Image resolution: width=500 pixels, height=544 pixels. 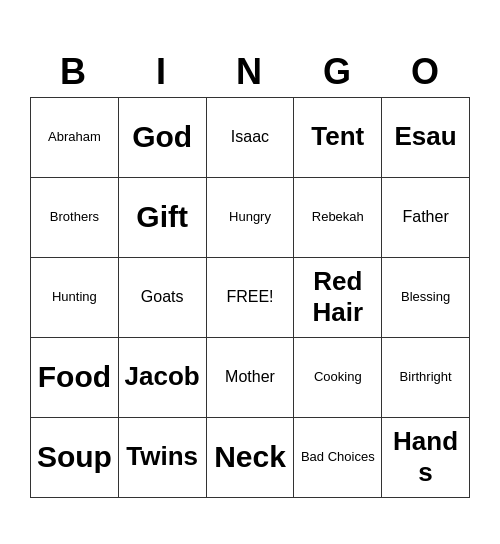 I want to click on bingo-cell: Food, so click(x=75, y=378).